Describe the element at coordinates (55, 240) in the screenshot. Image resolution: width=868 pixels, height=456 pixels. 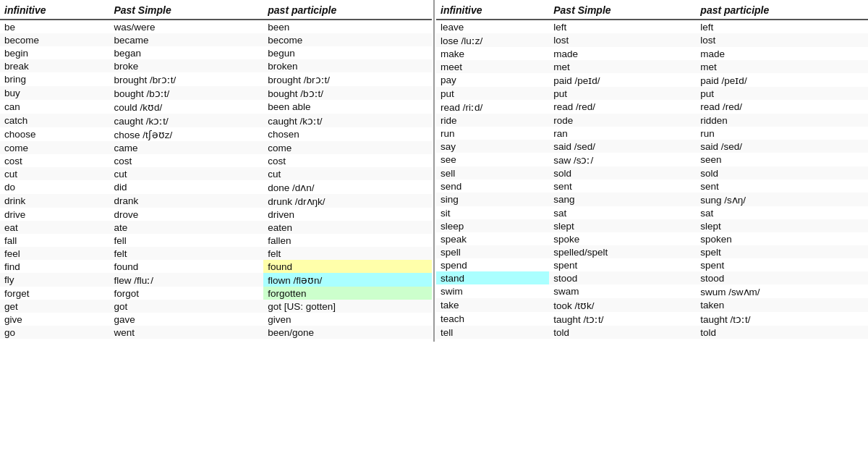
I see `table-cell: fall` at that location.